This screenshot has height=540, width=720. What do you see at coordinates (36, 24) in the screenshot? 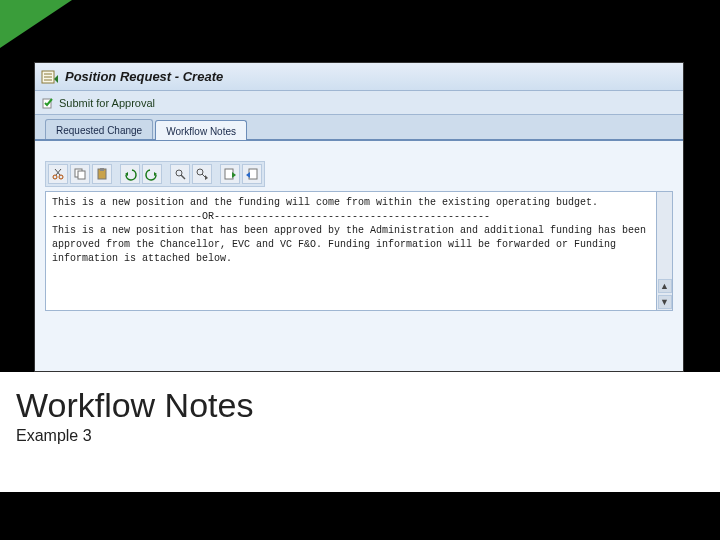
I see `slide-accent-triangle` at bounding box center [36, 24].